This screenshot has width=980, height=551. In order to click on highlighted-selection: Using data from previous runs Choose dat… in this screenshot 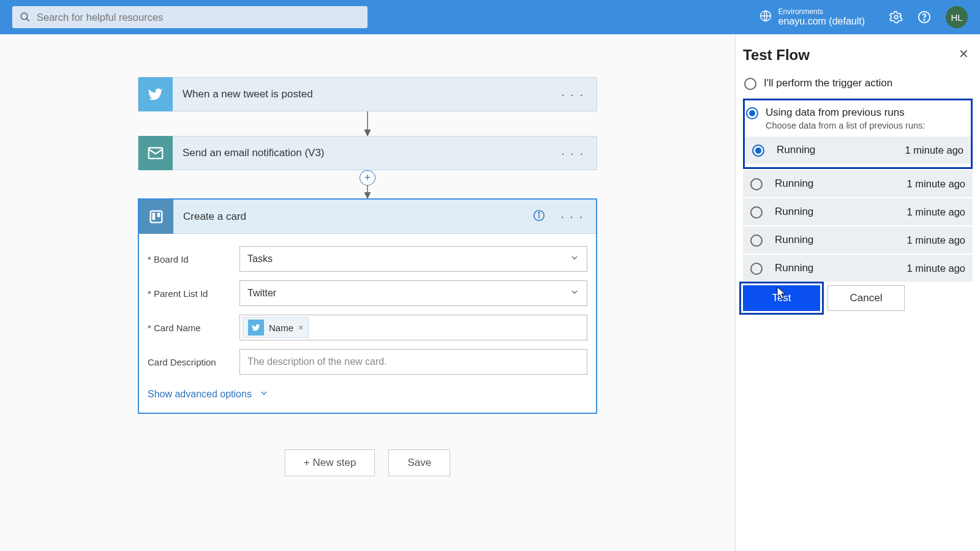, I will do `click(858, 133)`.